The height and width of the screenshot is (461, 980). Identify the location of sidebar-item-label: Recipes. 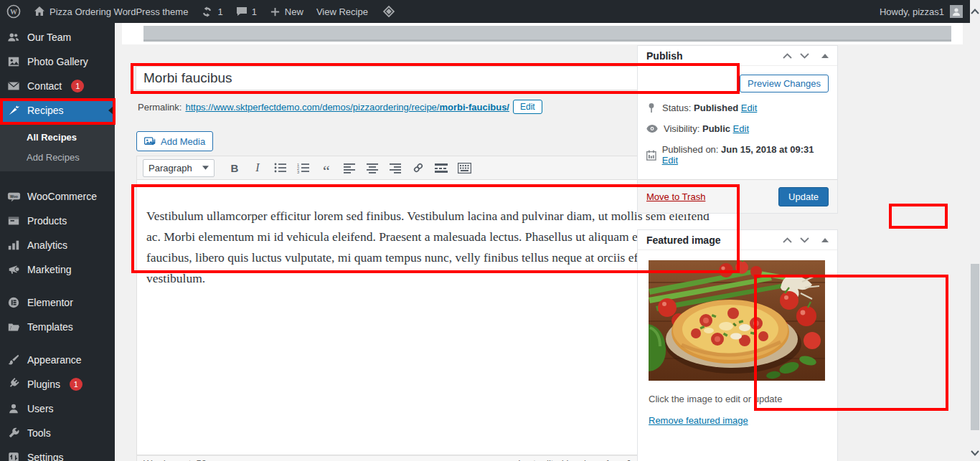
(46, 110).